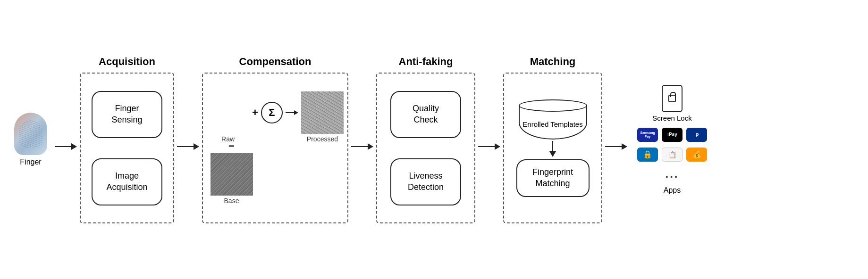  What do you see at coordinates (126, 182) in the screenshot?
I see `image-acquisition-text: ImageAcquisition` at bounding box center [126, 182].